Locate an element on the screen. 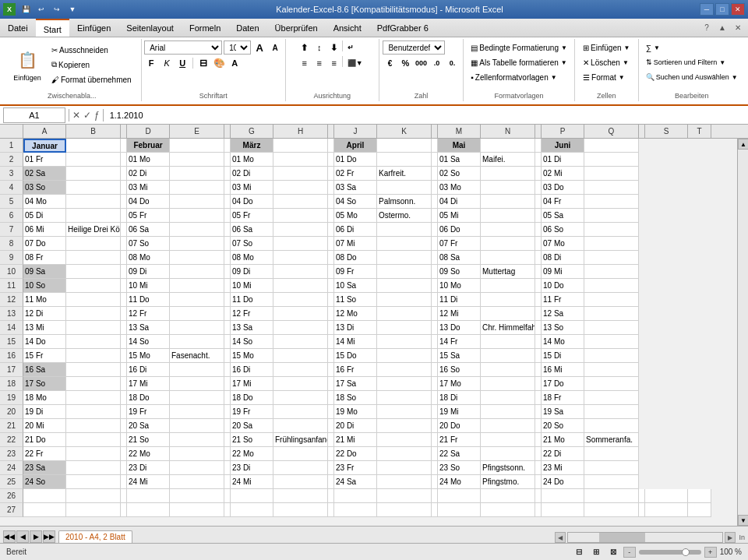 Image resolution: width=748 pixels, height=560 pixels. insert-function-icon: ƒ is located at coordinates (97, 115).